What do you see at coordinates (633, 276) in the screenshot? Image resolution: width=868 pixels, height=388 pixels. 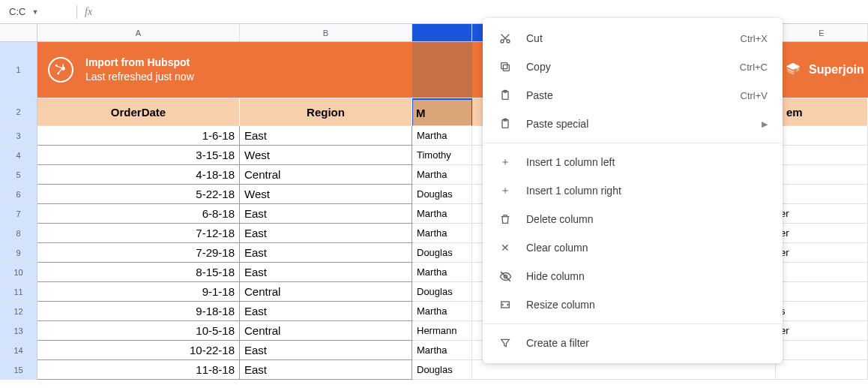 I see `menu-hide-column: Hide column` at bounding box center [633, 276].